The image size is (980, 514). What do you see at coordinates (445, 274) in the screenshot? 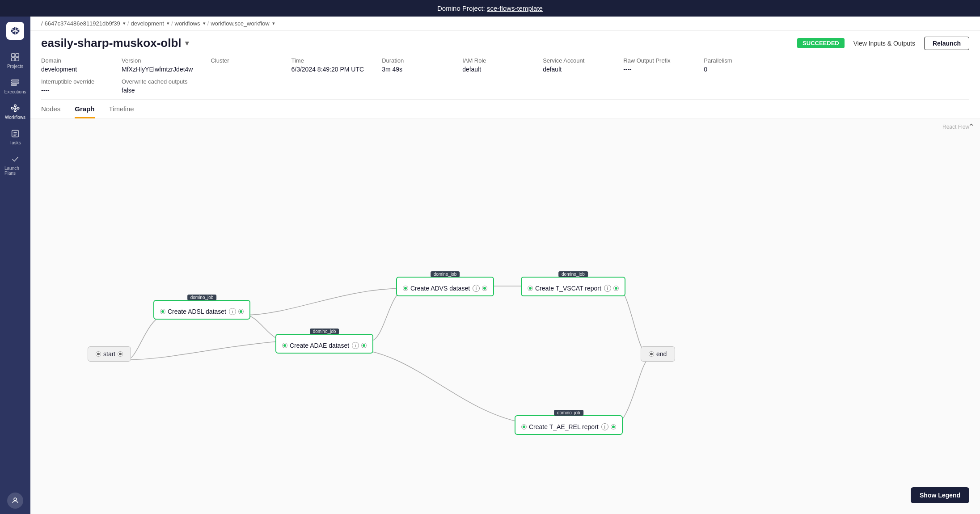
I see `advs-badge: domino_job` at bounding box center [445, 274].